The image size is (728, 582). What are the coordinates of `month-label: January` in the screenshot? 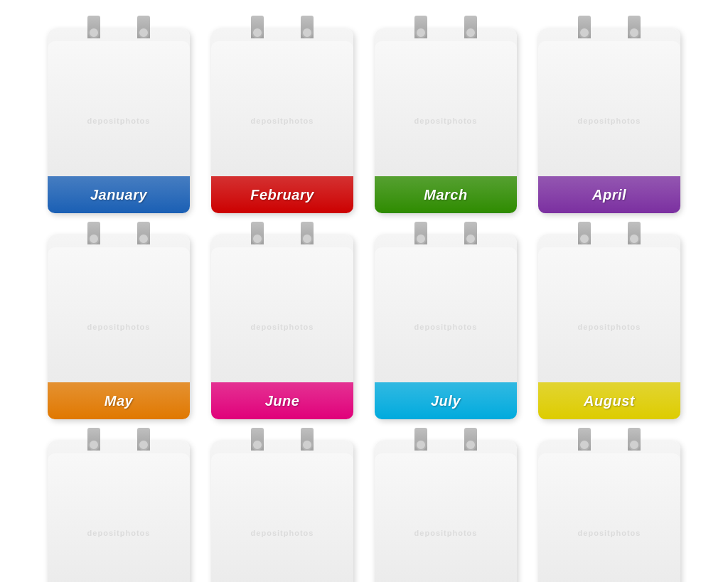 It's located at (119, 195).